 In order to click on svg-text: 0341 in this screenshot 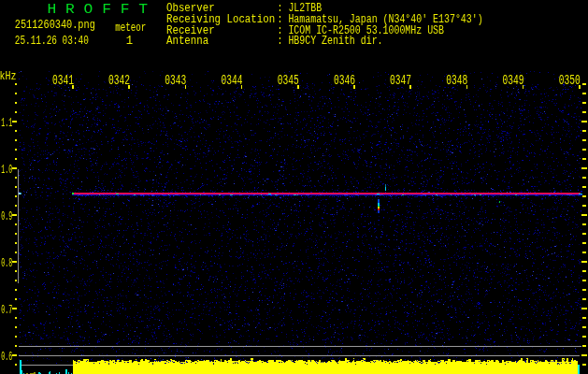, I will do `click(64, 80)`.